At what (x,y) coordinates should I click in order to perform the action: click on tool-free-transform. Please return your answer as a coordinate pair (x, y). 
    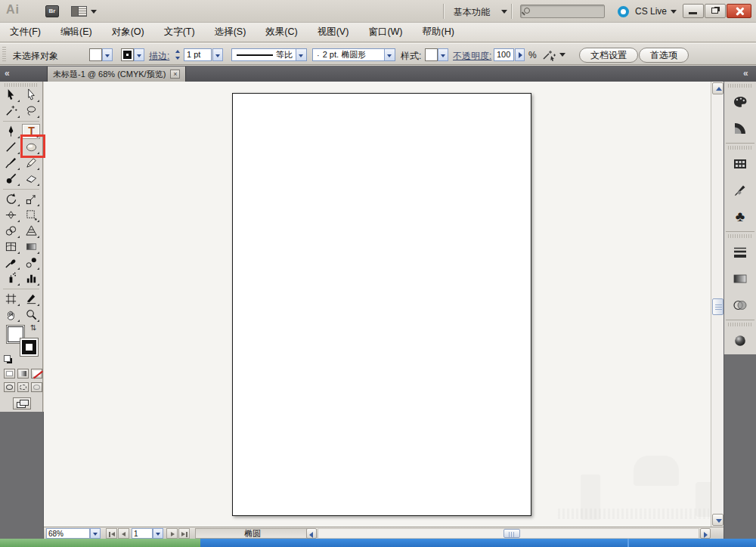
    Looking at the image, I should click on (31, 215).